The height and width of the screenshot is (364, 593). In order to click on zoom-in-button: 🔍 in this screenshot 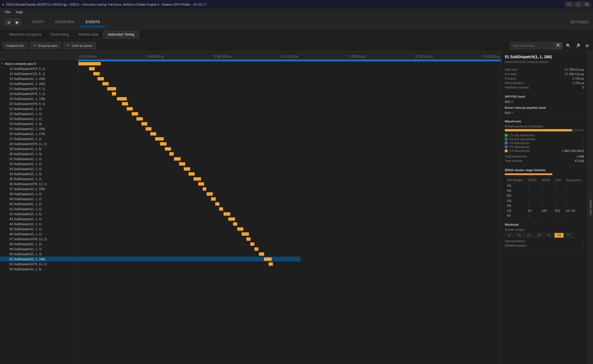, I will do `click(568, 46)`.